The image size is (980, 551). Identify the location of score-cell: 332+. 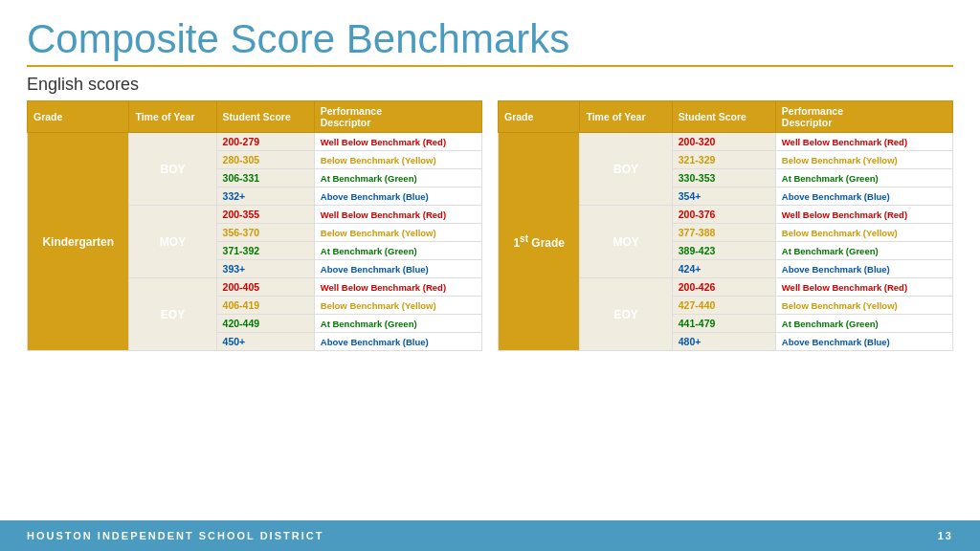
(265, 197).